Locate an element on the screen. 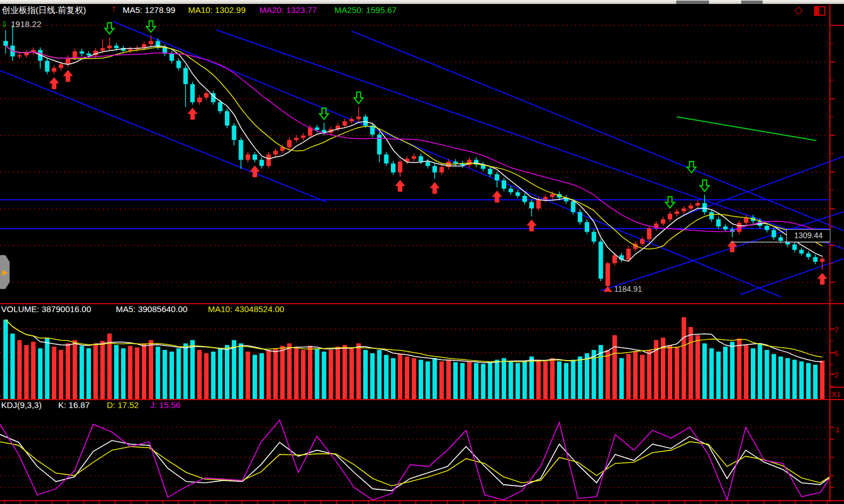  vol-axis-tick-7: 7 is located at coordinates (836, 330).